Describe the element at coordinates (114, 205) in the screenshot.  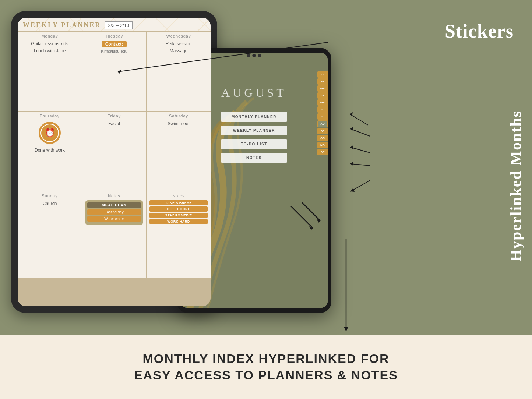
I see `meal-plan-title: MEAL PLAN` at that location.